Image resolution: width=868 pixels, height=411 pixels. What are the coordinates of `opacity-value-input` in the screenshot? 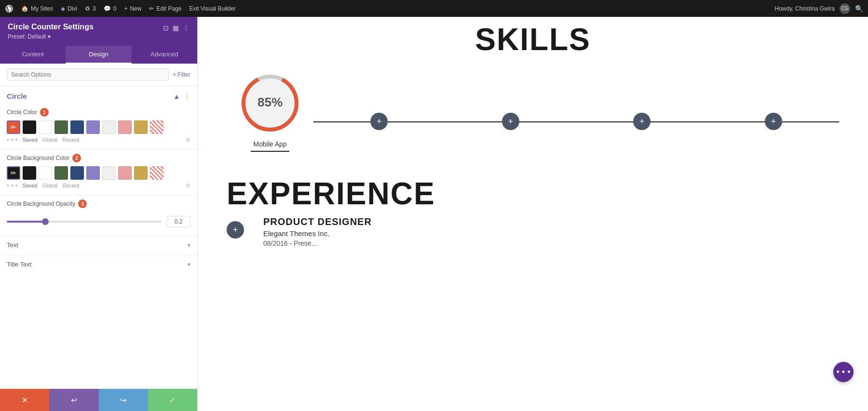 It's located at (178, 222).